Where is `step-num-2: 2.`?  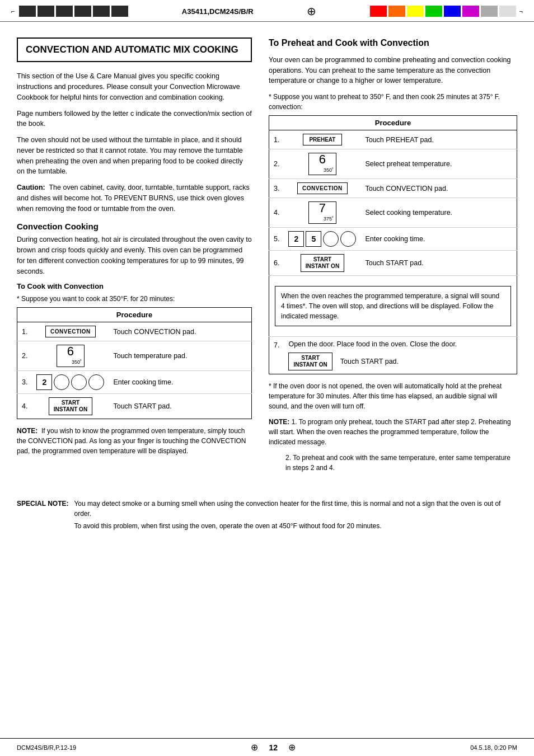 step-num-2: 2. is located at coordinates (25, 356).